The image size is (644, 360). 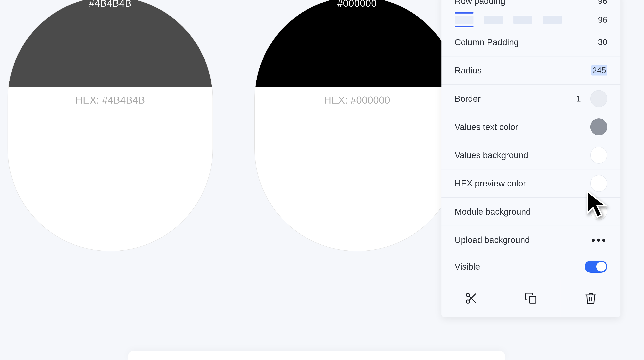 What do you see at coordinates (591, 298) in the screenshot?
I see `delete-button` at bounding box center [591, 298].